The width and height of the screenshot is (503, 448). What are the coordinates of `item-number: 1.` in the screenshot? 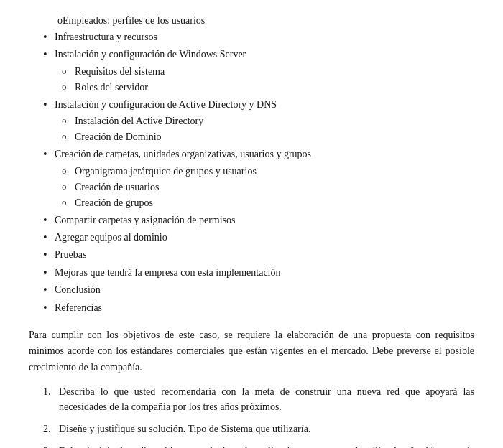 It's located at (51, 392).